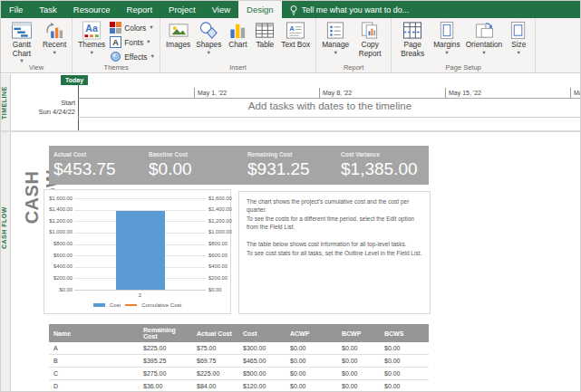 This screenshot has width=581, height=392. I want to click on images-button: Images, so click(178, 35).